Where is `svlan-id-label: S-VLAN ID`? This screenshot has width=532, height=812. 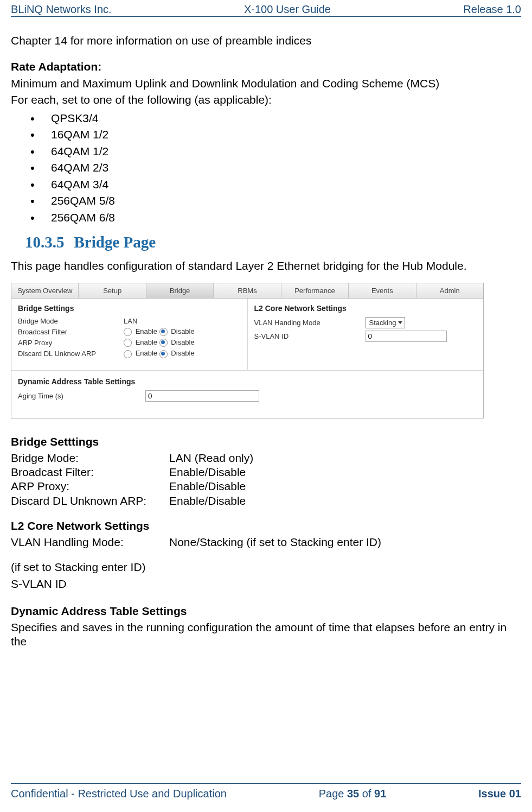
svlan-id-label: S-VLAN ID is located at coordinates (266, 584).